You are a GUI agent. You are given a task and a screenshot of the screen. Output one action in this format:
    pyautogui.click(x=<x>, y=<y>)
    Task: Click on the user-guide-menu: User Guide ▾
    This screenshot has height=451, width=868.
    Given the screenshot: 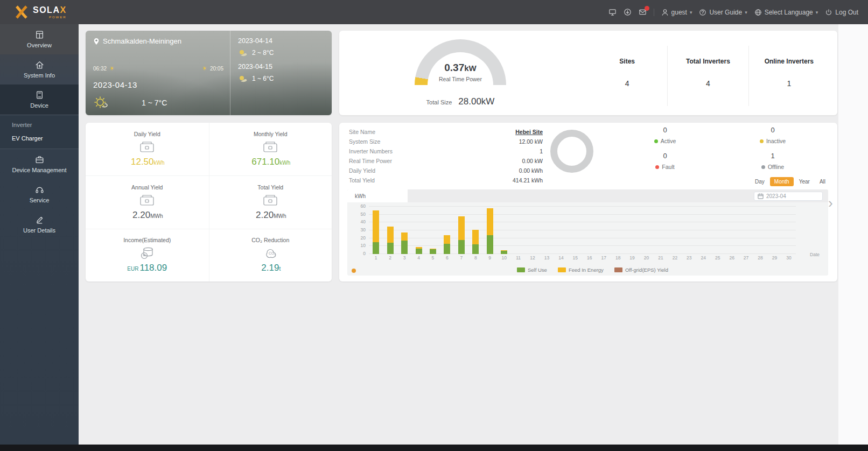 What is the action you would take?
    pyautogui.click(x=723, y=12)
    